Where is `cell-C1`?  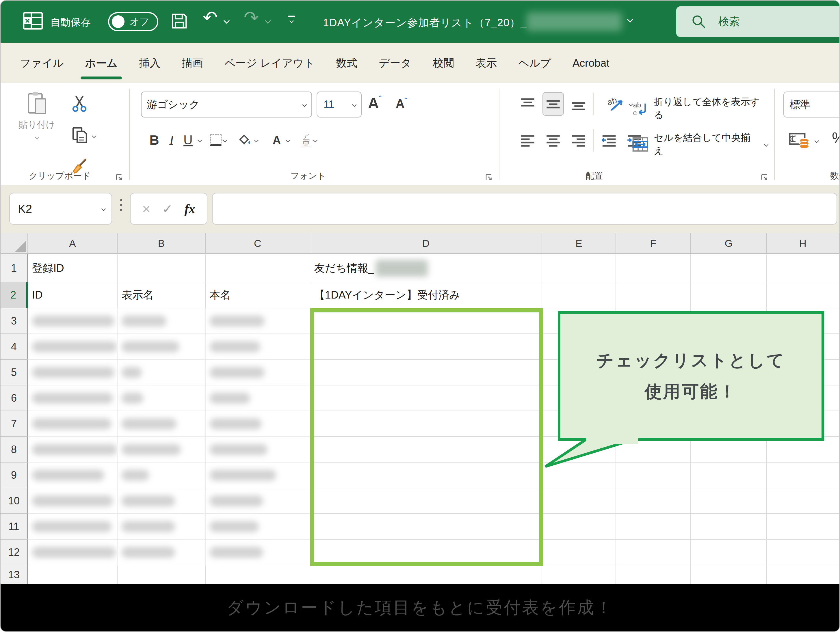 cell-C1 is located at coordinates (258, 268).